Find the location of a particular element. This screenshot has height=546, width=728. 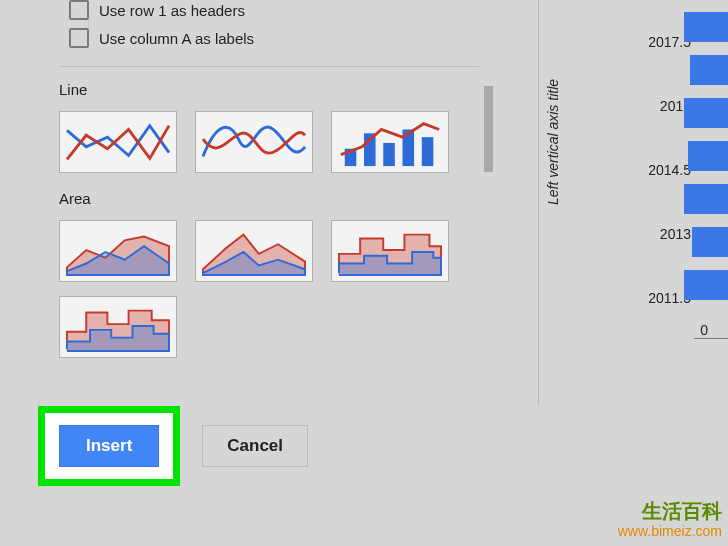

chart-type-area-basic is located at coordinates (118, 251).